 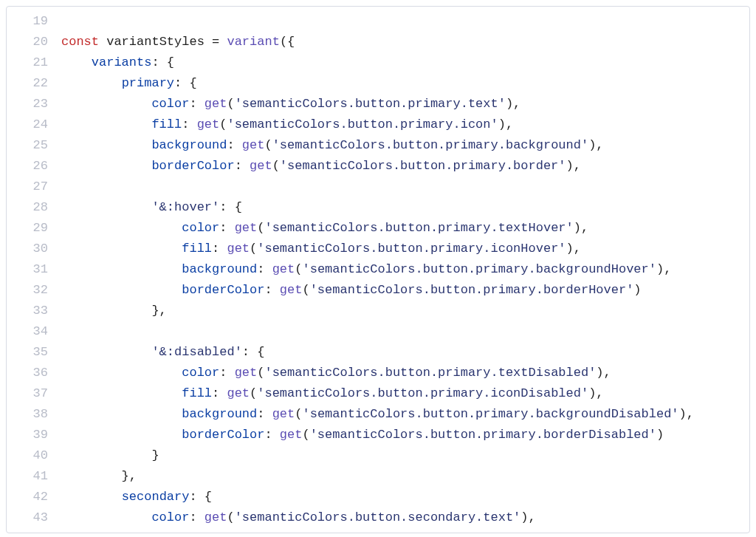 I want to click on token-punc: }, so click(x=111, y=455).